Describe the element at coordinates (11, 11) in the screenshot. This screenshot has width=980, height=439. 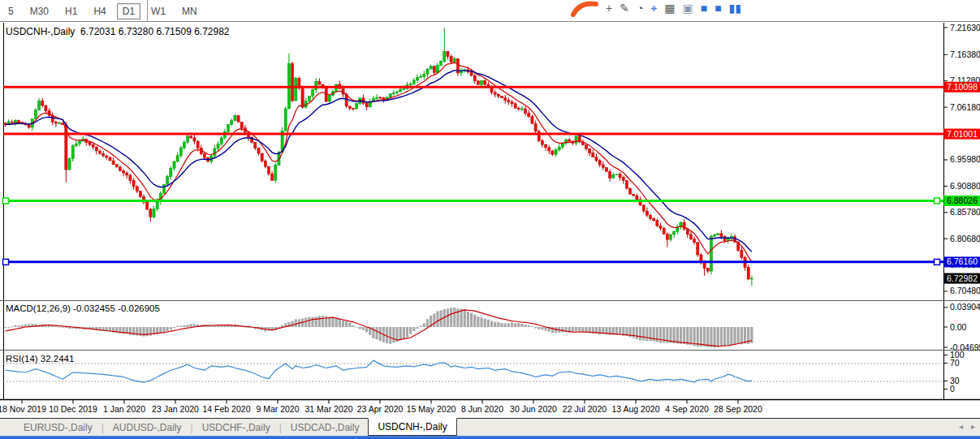
I see `timeframe-button-5: 5` at that location.